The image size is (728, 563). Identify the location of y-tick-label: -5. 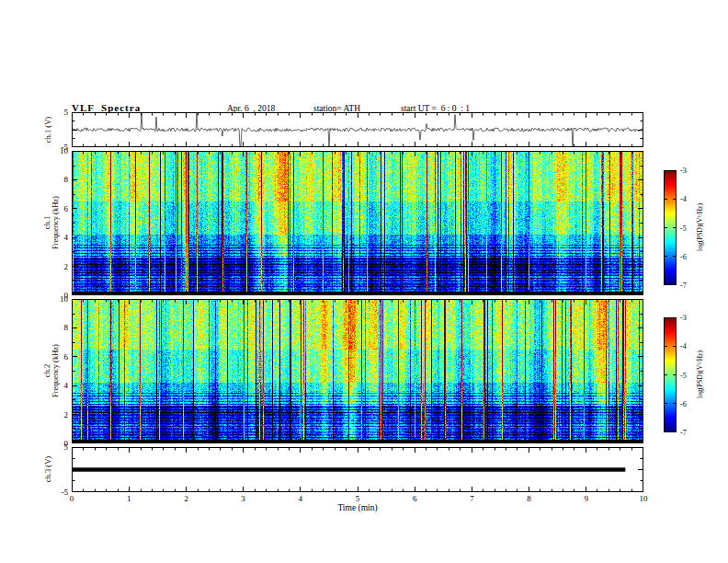
(55, 492).